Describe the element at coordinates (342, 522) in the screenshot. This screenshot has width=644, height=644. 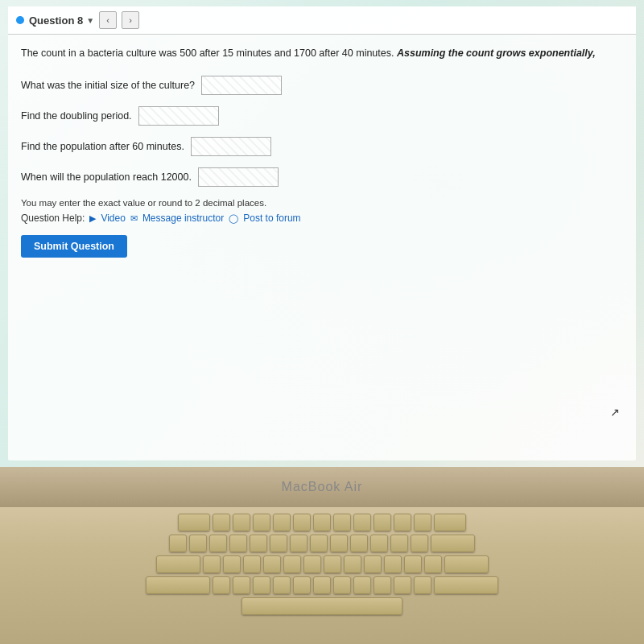
I see `key-f7` at that location.